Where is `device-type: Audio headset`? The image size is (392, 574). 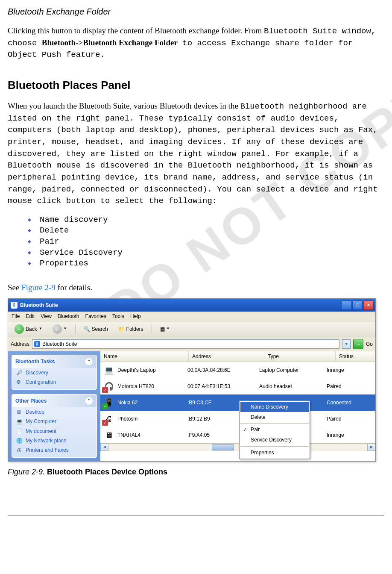
device-type: Audio headset is located at coordinates (290, 386).